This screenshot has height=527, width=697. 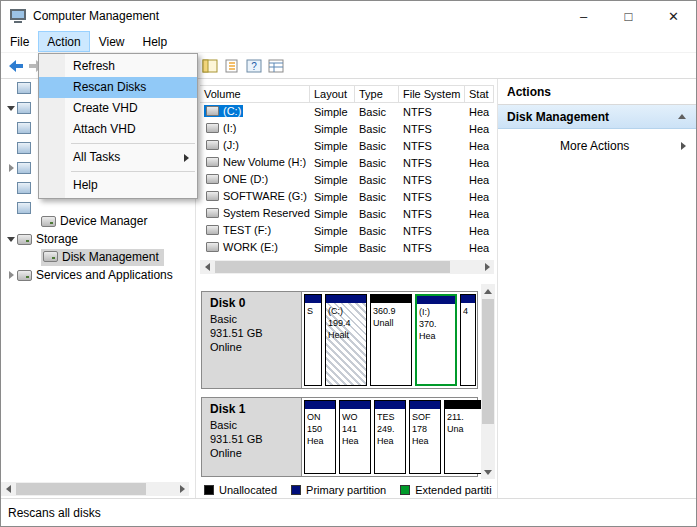 I want to click on volume-cell: System Reserved, so click(x=255, y=214).